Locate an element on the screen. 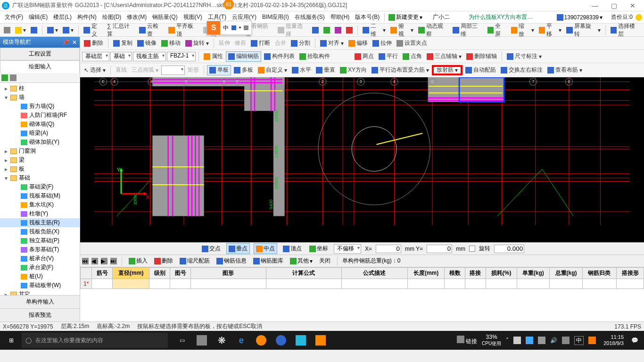  copy-button: 复制 is located at coordinates (123, 43).